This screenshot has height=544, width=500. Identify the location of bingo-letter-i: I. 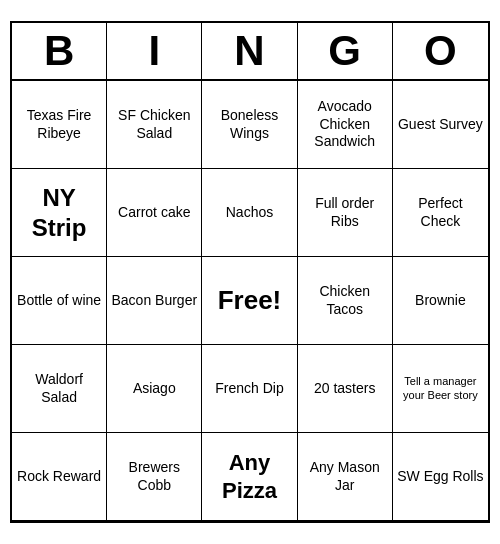
(154, 51).